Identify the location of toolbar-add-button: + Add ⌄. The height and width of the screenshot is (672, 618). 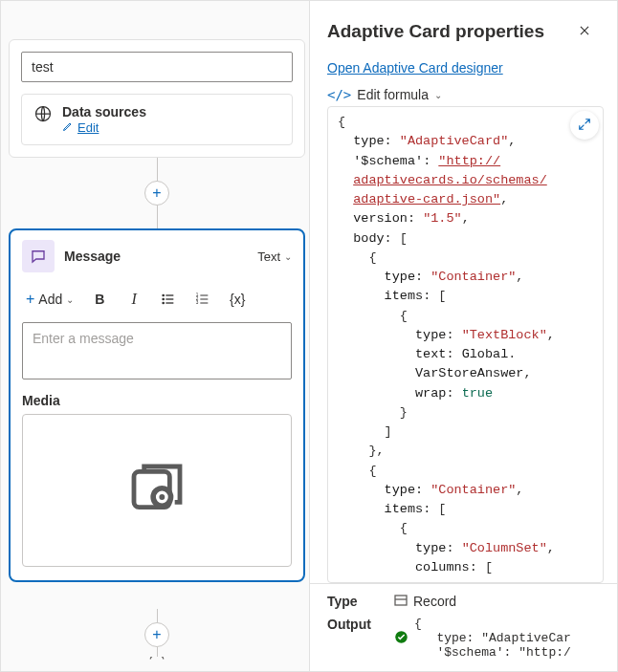
(50, 299).